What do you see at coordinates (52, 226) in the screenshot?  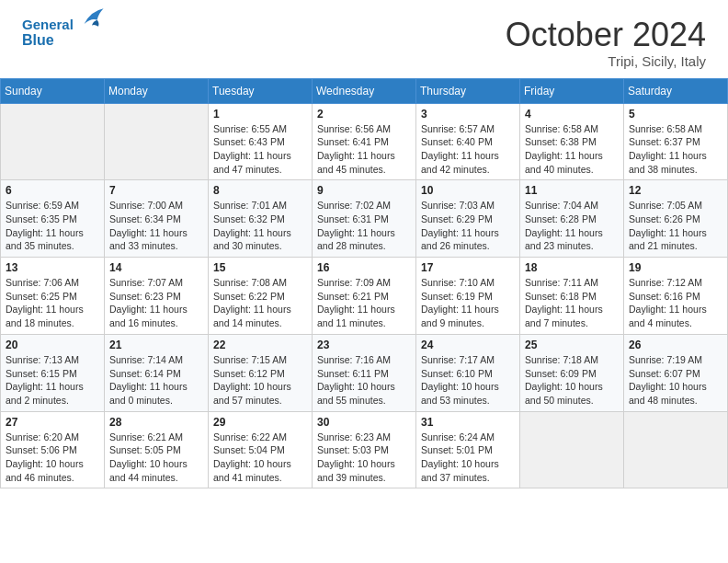 I see `day-info: Sunrise: 6:59 AM Sunset: 6:35 PM Dayligh…` at bounding box center [52, 226].